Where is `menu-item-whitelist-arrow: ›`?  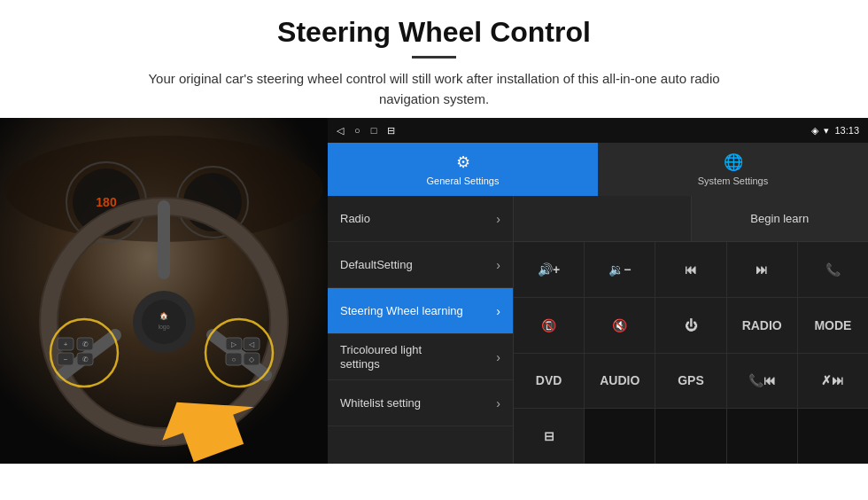
menu-item-whitelist-arrow: › is located at coordinates (498, 403).